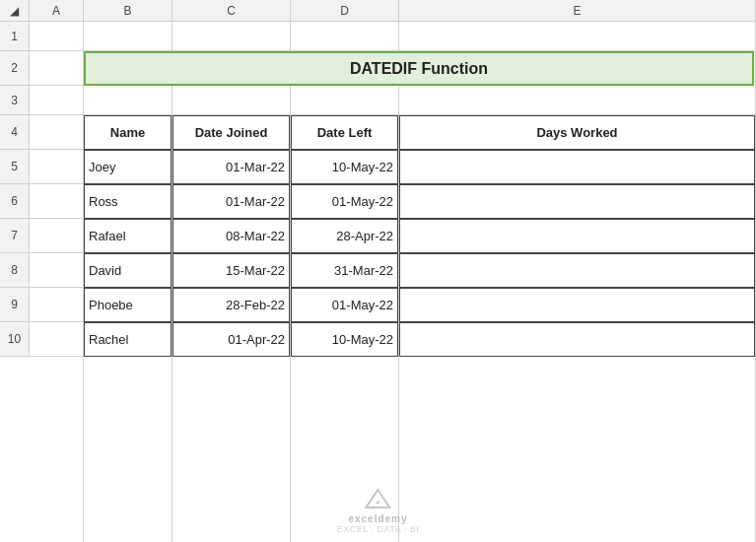  What do you see at coordinates (128, 11) in the screenshot?
I see `col-header-B: B` at bounding box center [128, 11].